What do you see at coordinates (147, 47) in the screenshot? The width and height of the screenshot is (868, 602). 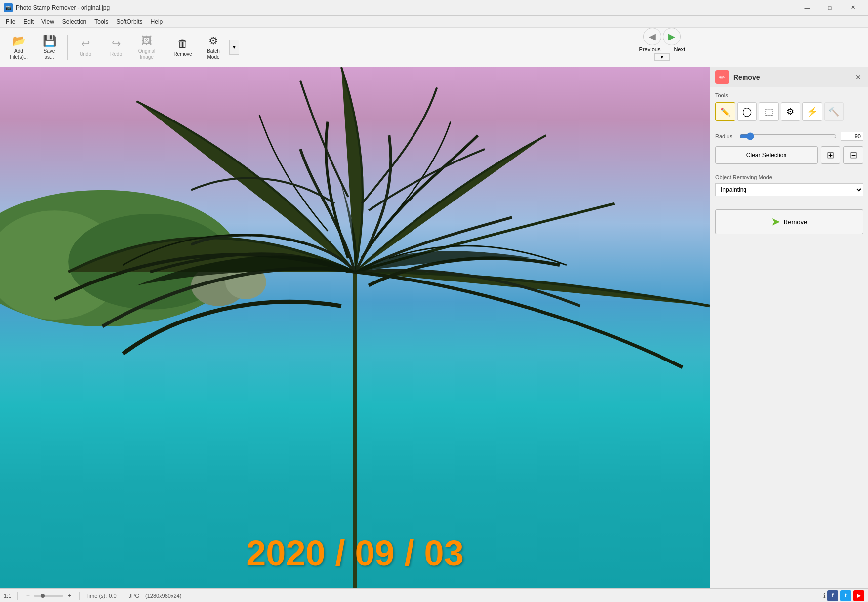 I see `original-image-button: 🖼 OriginalImage` at bounding box center [147, 47].